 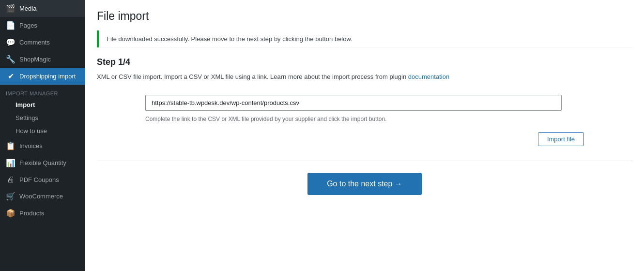 I want to click on sidebar-item-invoices: 📋 Invoices, so click(x=43, y=146).